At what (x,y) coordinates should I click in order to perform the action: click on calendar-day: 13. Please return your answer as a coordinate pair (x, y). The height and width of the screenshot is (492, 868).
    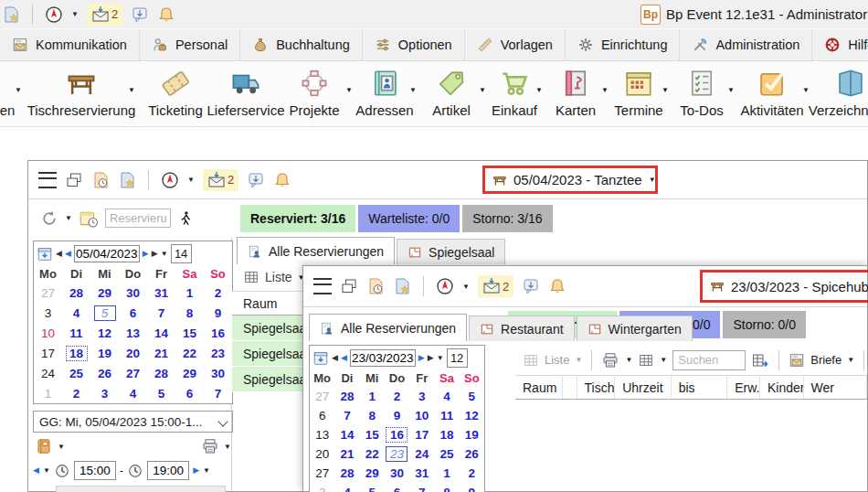
    Looking at the image, I should click on (322, 435).